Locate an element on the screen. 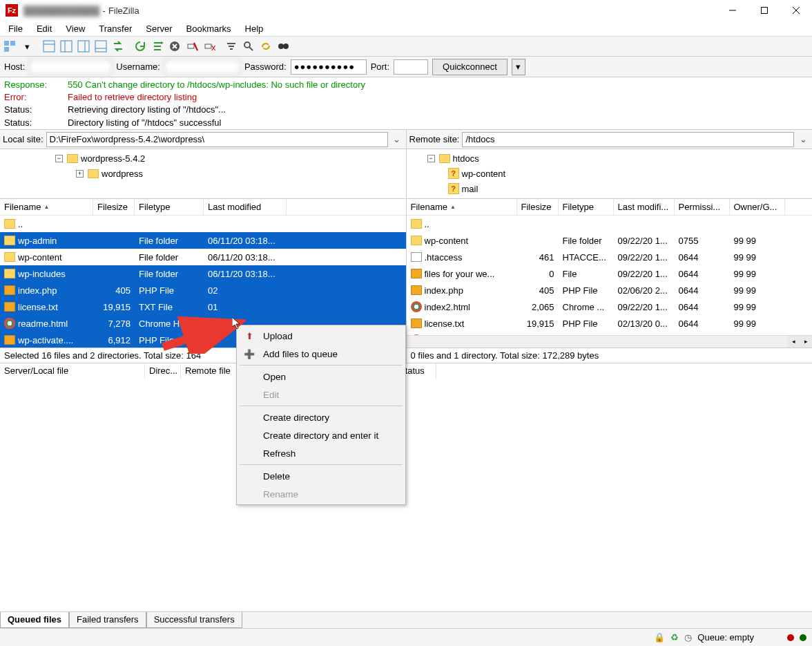 This screenshot has height=646, width=812. column-header: Direc... is located at coordinates (163, 372).